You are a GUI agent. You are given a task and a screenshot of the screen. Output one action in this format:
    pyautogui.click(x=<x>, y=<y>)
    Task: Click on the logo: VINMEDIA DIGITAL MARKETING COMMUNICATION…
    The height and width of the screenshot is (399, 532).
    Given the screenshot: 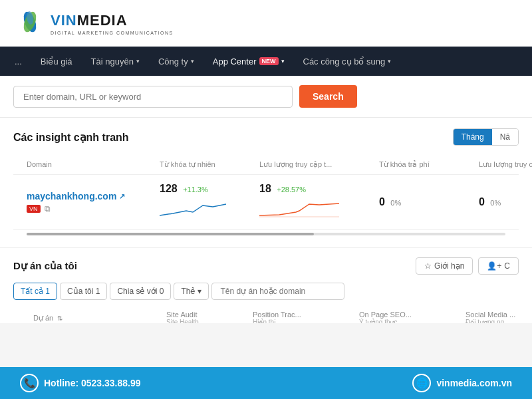 What is the action you would take?
    pyautogui.click(x=93, y=23)
    